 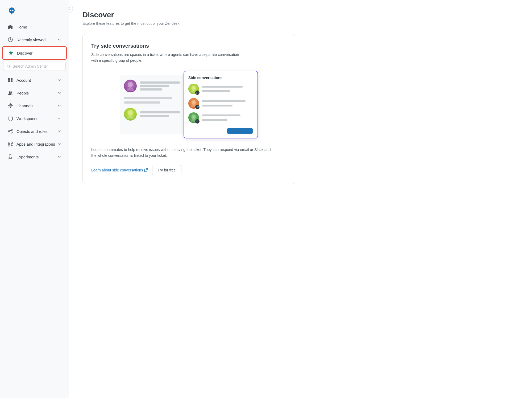 I want to click on sidebar-item-recently-viewed: Recently viewed, so click(x=35, y=40).